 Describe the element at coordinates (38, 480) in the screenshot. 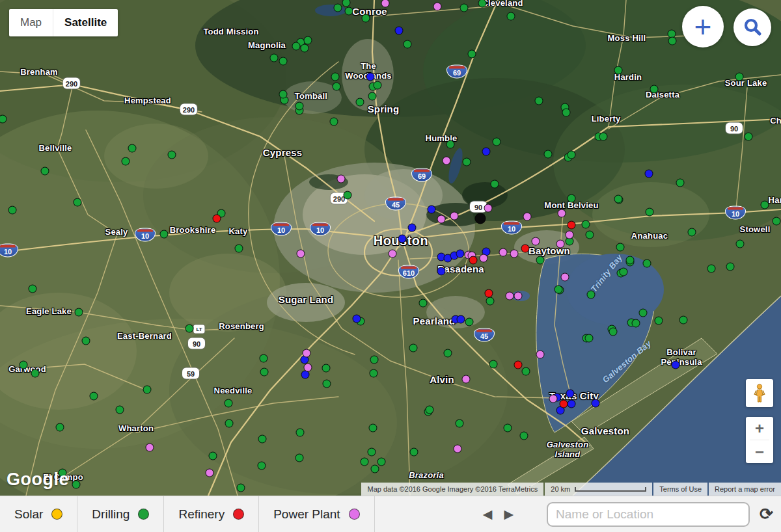

I see `google-logo: Google` at that location.